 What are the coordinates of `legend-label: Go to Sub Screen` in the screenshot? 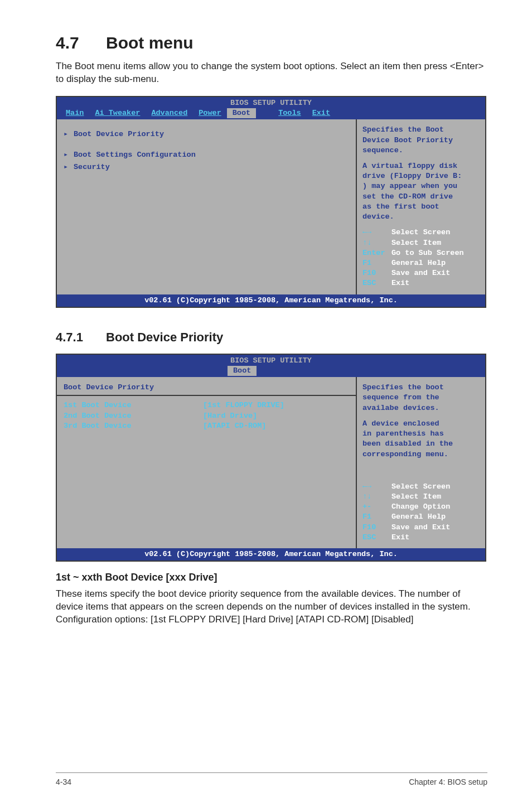 It's located at (428, 253).